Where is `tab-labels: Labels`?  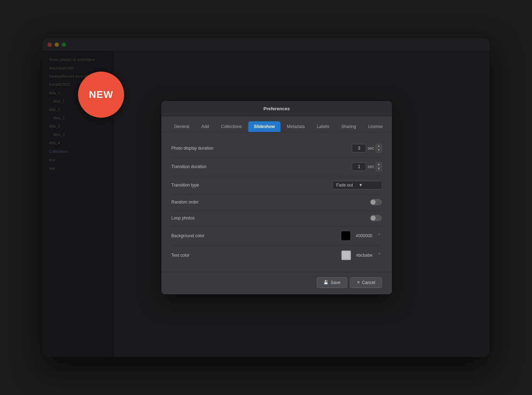
tab-labels: Labels is located at coordinates (323, 127).